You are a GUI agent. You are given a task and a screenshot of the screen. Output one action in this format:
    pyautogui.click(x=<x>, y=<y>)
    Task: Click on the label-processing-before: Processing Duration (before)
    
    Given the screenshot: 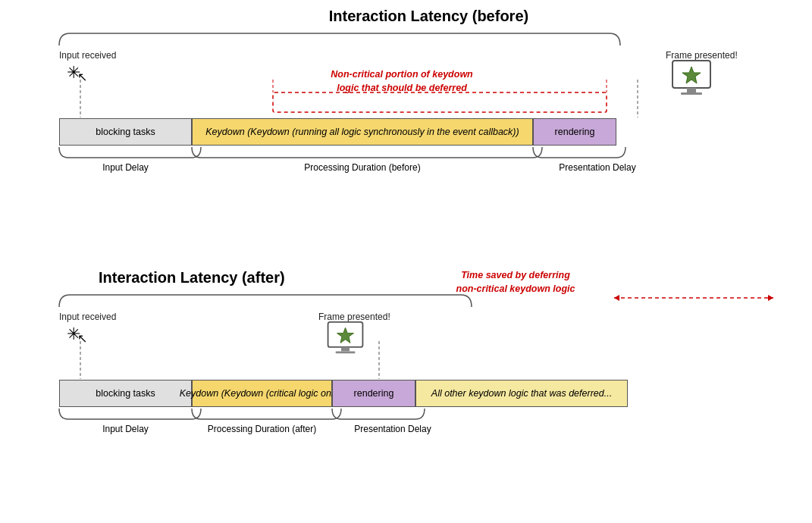 What is the action you would take?
    pyautogui.click(x=362, y=168)
    